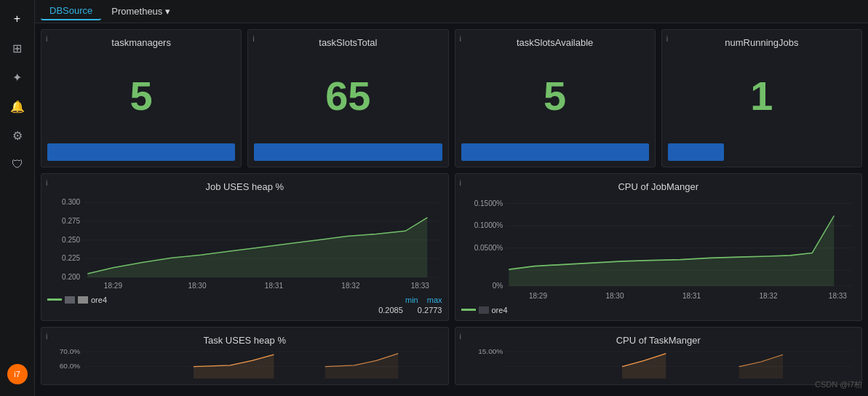 This screenshot has height=396, width=868. What do you see at coordinates (488, 202) in the screenshot?
I see `svg-text: 0.1500%` at bounding box center [488, 202].